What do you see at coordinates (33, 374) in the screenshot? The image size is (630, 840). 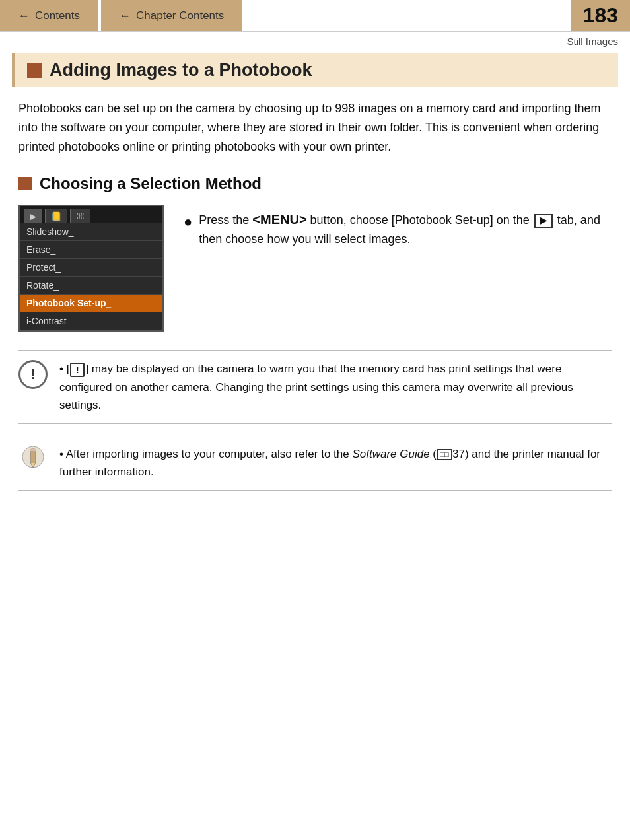 I see `warning-circle-icon: !` at bounding box center [33, 374].